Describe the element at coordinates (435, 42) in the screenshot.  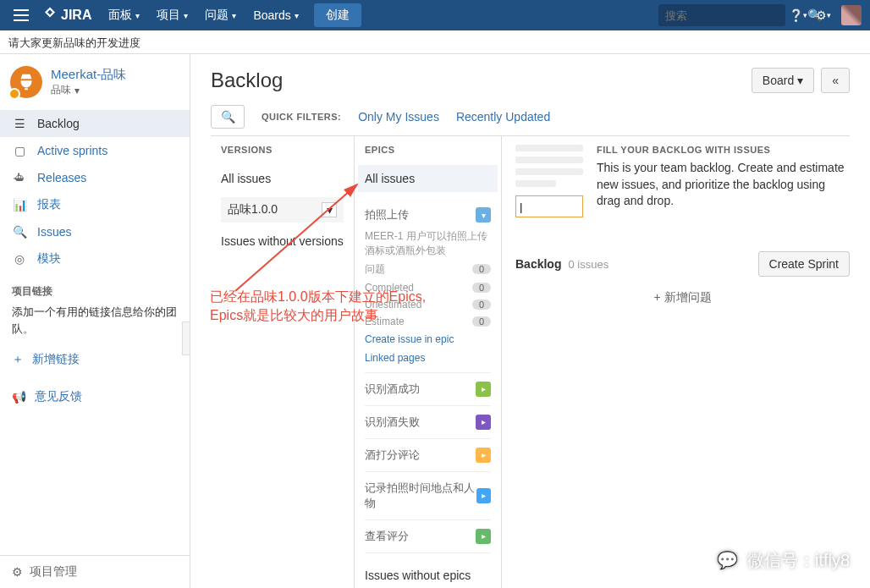
I see `breadcrumb: 请大家更新品味的开发进度` at that location.